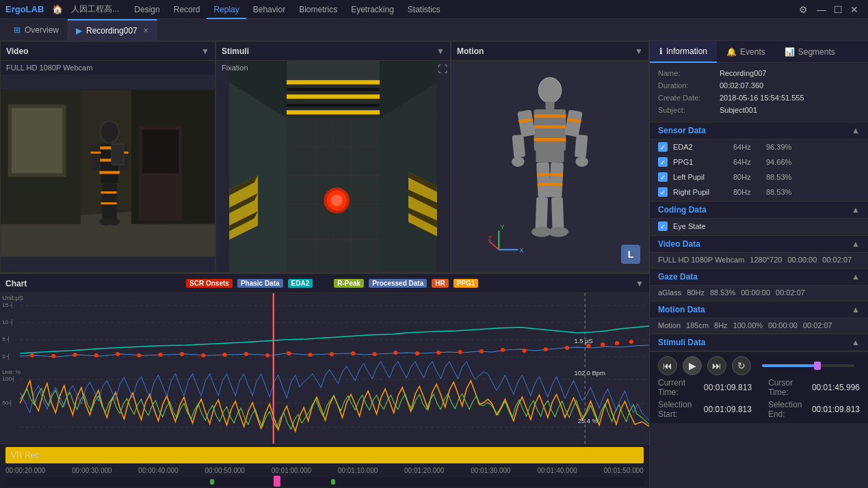 Image resolution: width=868 pixels, height=488 pixels. Describe the element at coordinates (324, 482) in the screenshot. I see `timeline-markers` at that location.